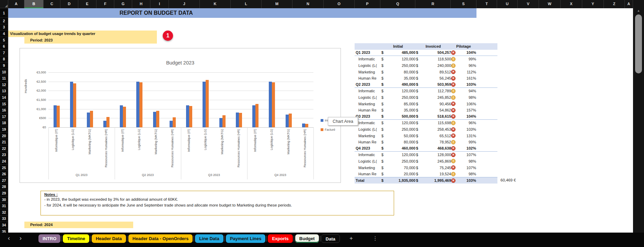 The image size is (644, 247). What do you see at coordinates (351, 238) in the screenshot?
I see `add-sheet-icon: +` at bounding box center [351, 238].